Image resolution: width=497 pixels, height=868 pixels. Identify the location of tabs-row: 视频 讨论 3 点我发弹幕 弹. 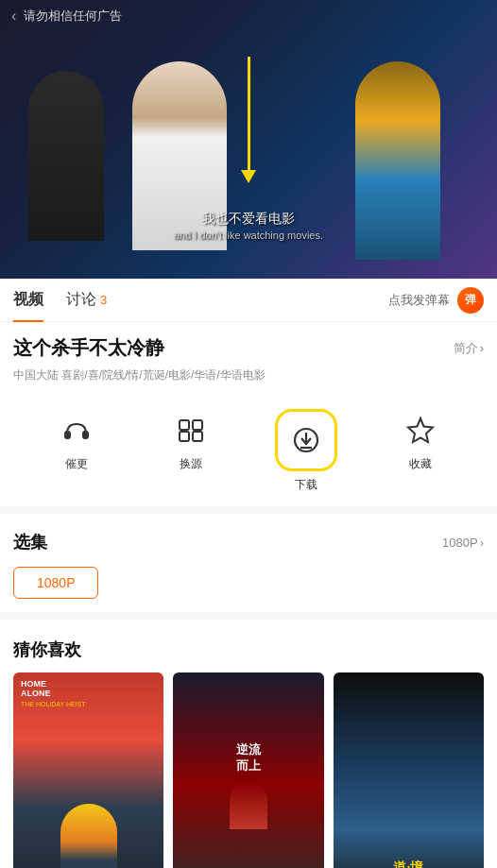
(248, 300).